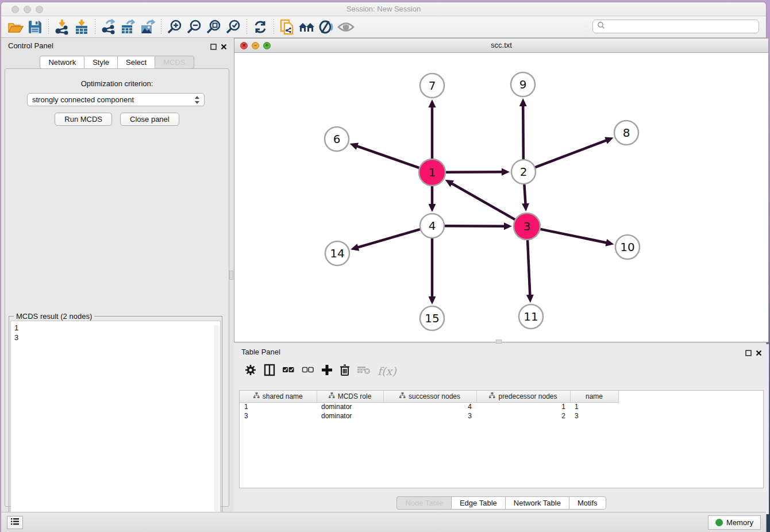 The height and width of the screenshot is (532, 770). Describe the element at coordinates (594, 396) in the screenshot. I see `column-header-label: name` at that location.